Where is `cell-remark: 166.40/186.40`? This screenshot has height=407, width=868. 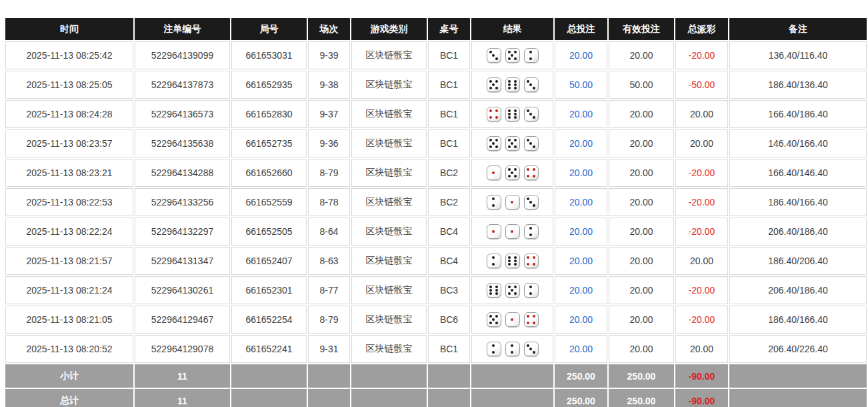 cell-remark: 166.40/186.40 is located at coordinates (798, 114).